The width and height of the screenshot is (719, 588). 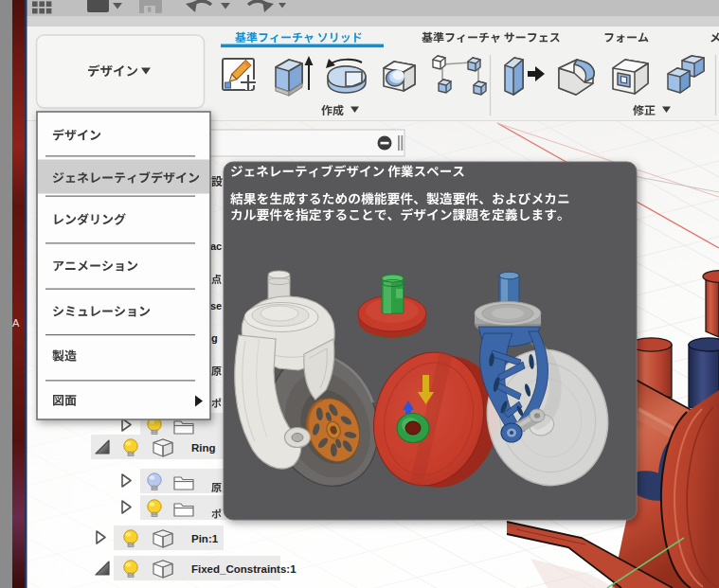 I want to click on svg-text: Fixed_Constraints:1, so click(x=244, y=569).